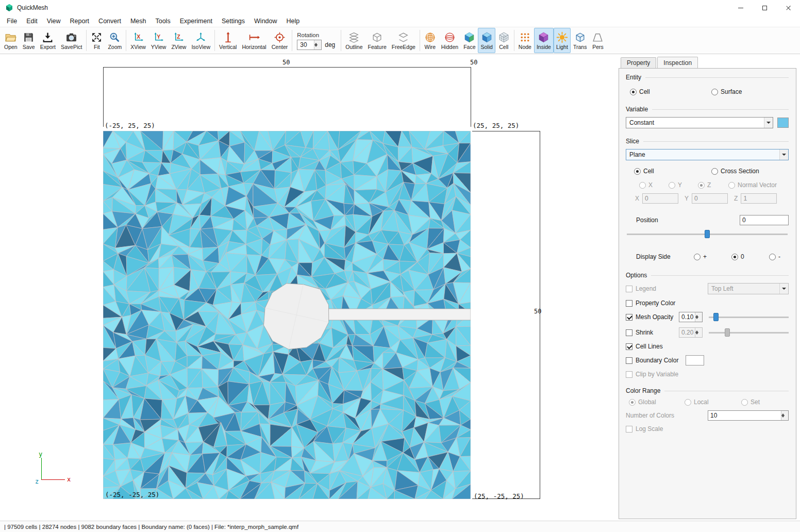 The height and width of the screenshot is (532, 800). Describe the element at coordinates (707, 234) in the screenshot. I see `position-slider` at that location.